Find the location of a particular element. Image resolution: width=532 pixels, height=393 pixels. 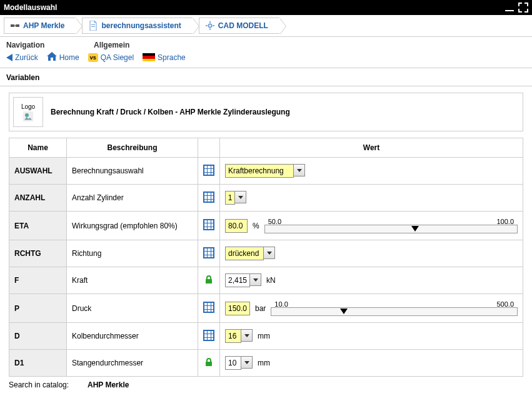

d-select: 16 is located at coordinates (239, 336).